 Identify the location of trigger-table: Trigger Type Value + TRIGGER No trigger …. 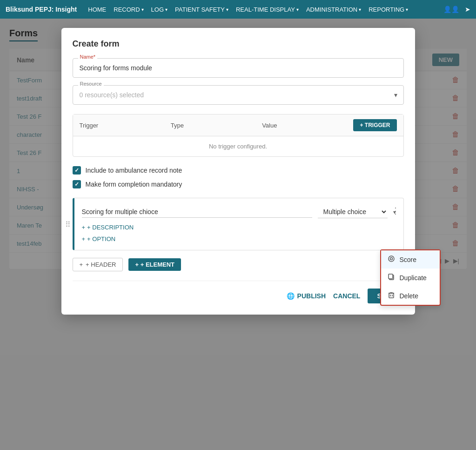
(238, 135).